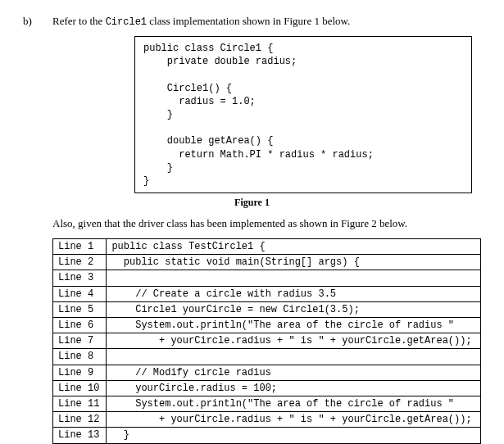 The height and width of the screenshot is (444, 504). I want to click on figure-1-caption: Figure 1, so click(252, 203).